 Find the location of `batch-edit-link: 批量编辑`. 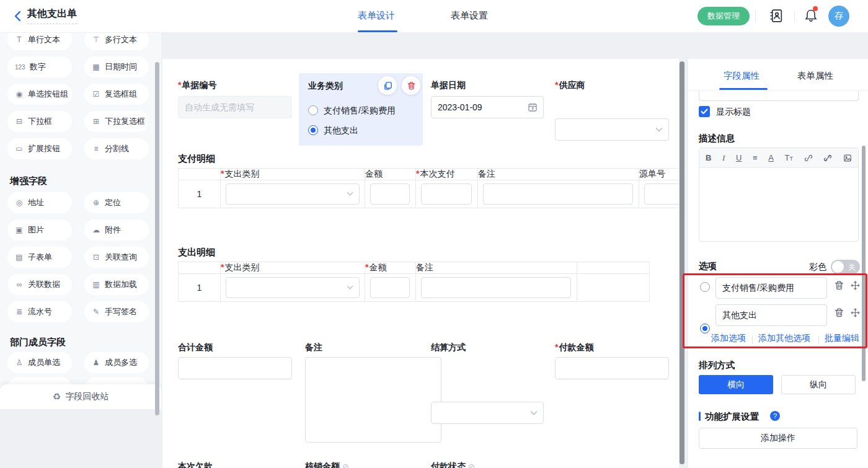

batch-edit-link: 批量编辑 is located at coordinates (842, 338).